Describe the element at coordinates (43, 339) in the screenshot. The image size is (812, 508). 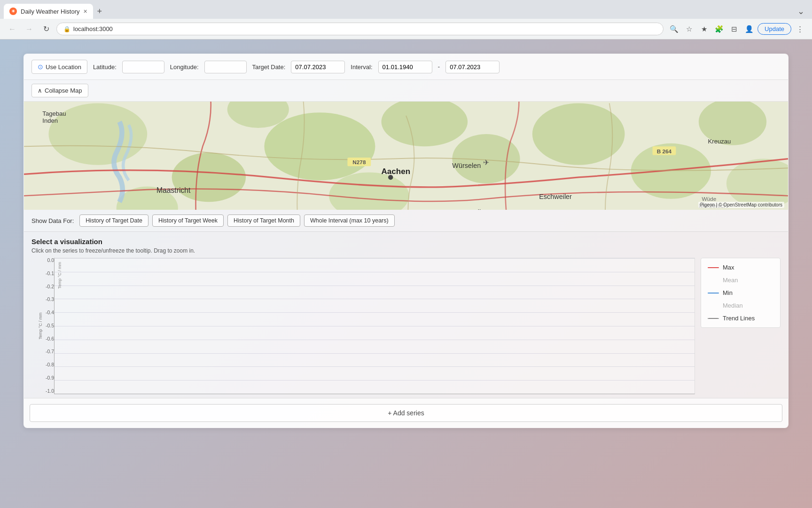
I see `y-tick-6: -0.6` at that location.